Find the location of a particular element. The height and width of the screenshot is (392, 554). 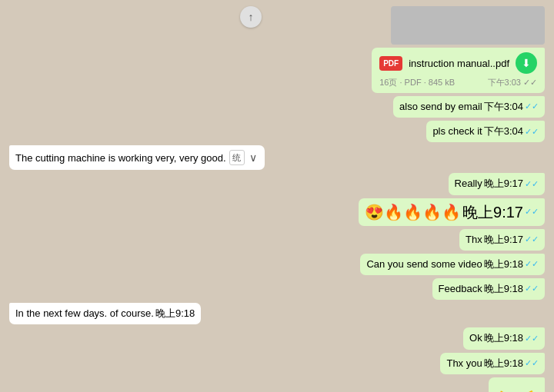

thx-you-bubble: Thx you 晚上9:18 ✓✓ is located at coordinates (492, 364).